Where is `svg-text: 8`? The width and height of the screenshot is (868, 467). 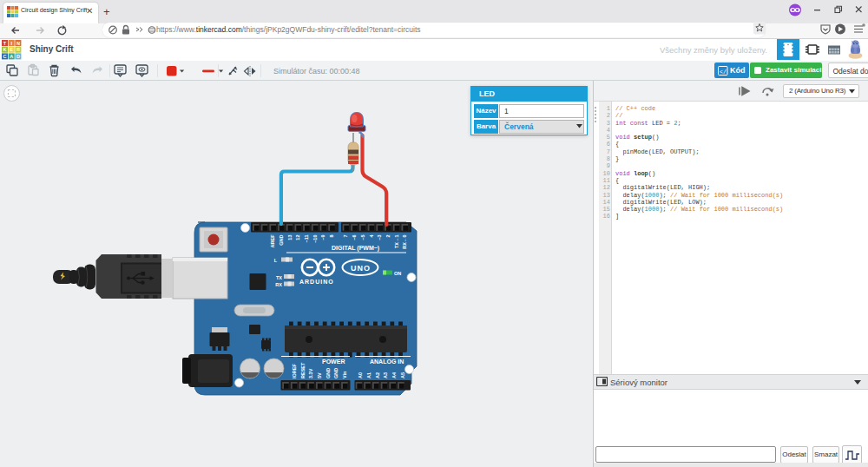 svg-text: 8 is located at coordinates (332, 236).